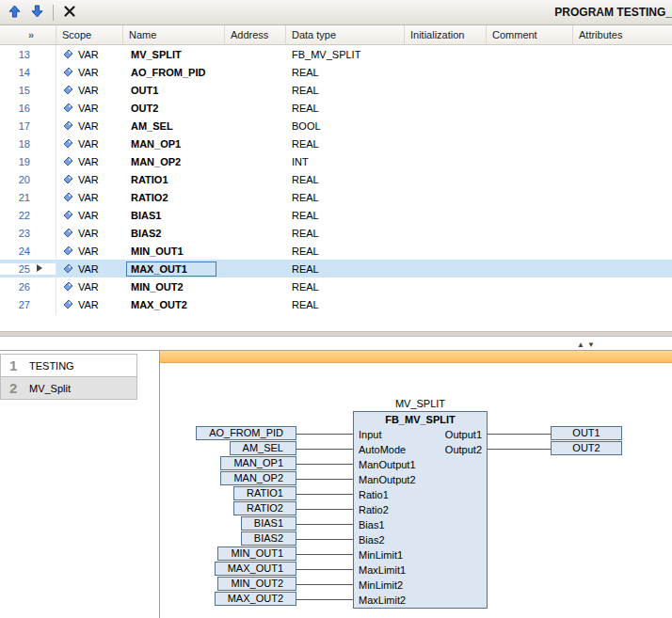 The width and height of the screenshot is (672, 618). What do you see at coordinates (28, 108) in the screenshot?
I see `line-number: 16` at bounding box center [28, 108].